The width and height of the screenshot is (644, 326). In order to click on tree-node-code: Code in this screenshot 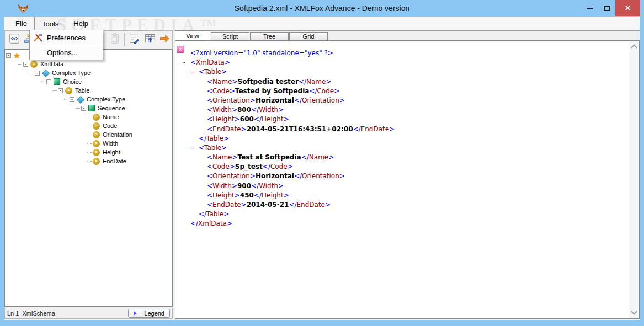, I will do `click(88, 126)`.